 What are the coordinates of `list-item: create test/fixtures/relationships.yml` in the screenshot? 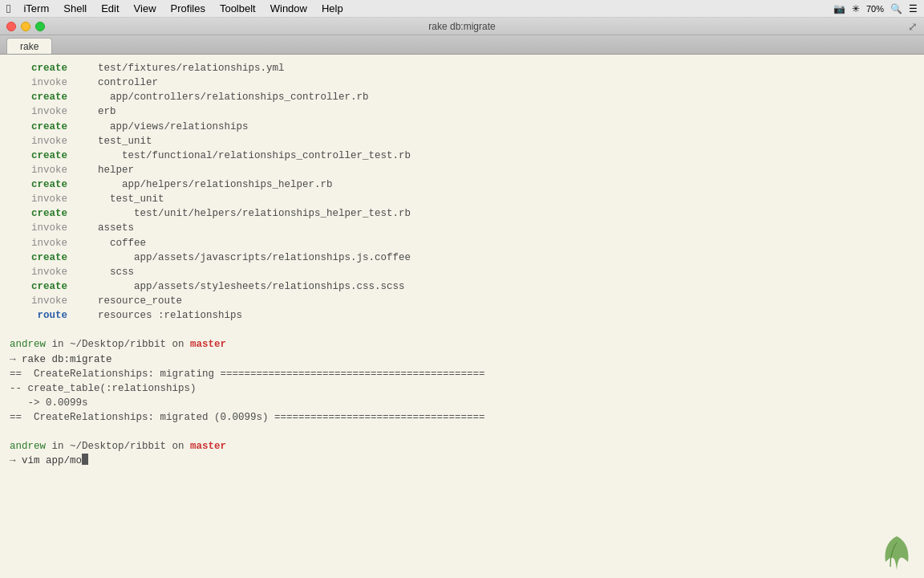 It's located at (462, 68).